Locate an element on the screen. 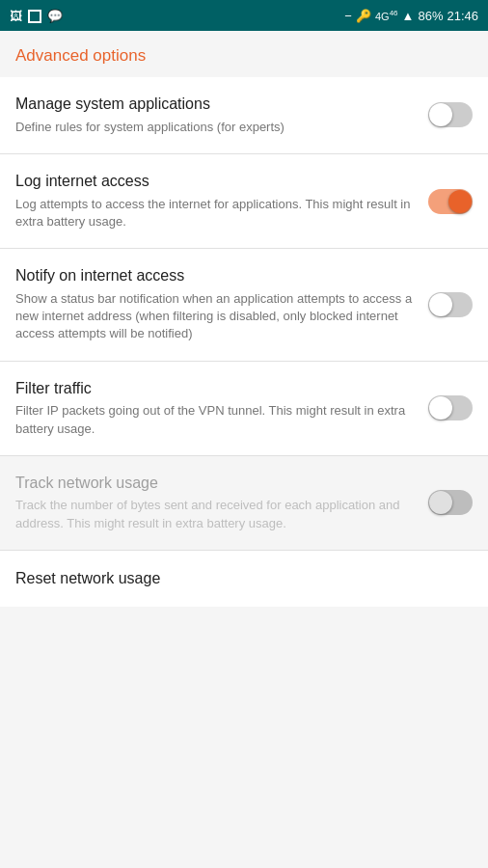 The height and width of the screenshot is (868, 488). settings-item-notify-internet-desc: Show a status bar notification when an a… is located at coordinates (214, 316).